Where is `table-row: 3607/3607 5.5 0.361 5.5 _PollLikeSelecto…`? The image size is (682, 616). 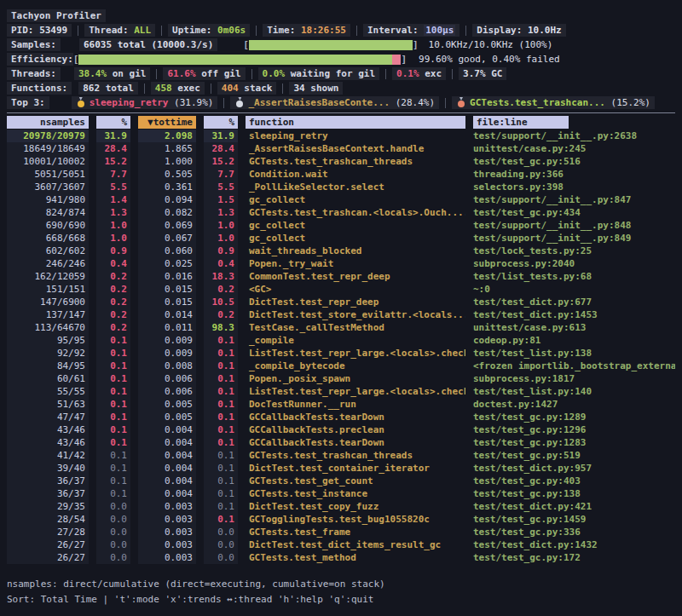 table-row: 3607/3607 5.5 0.361 5.5 _PollLikeSelecto… is located at coordinates (341, 187).